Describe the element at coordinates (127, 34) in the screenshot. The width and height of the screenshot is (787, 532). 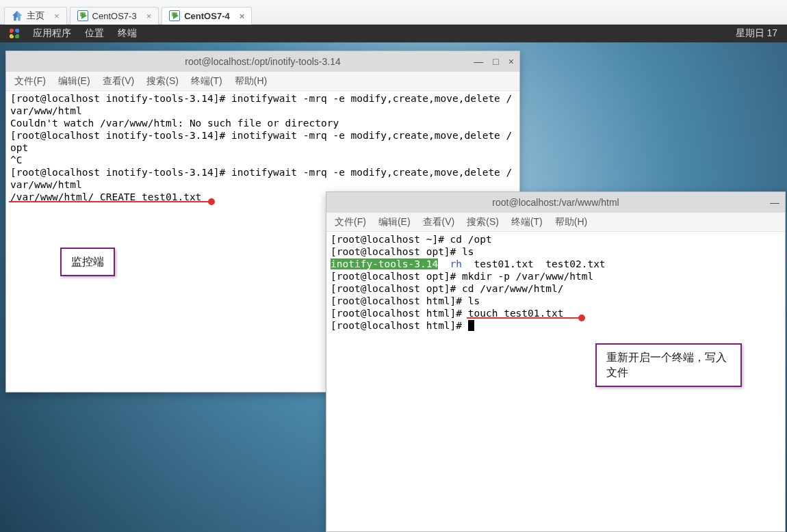
I see `menu-terminal: 终端` at that location.